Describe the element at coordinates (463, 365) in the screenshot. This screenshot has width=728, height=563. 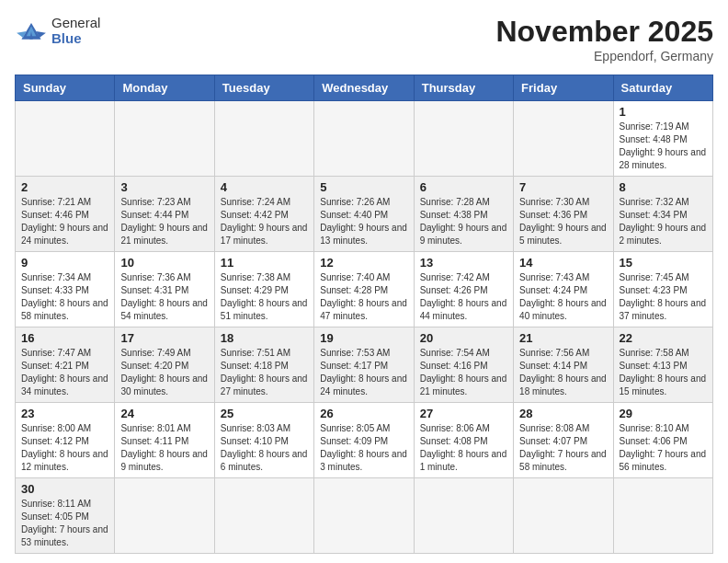
I see `calendar-cell: 20Sunrise: 7:54 AM Sunset: 4:16 PM Dayli…` at that location.